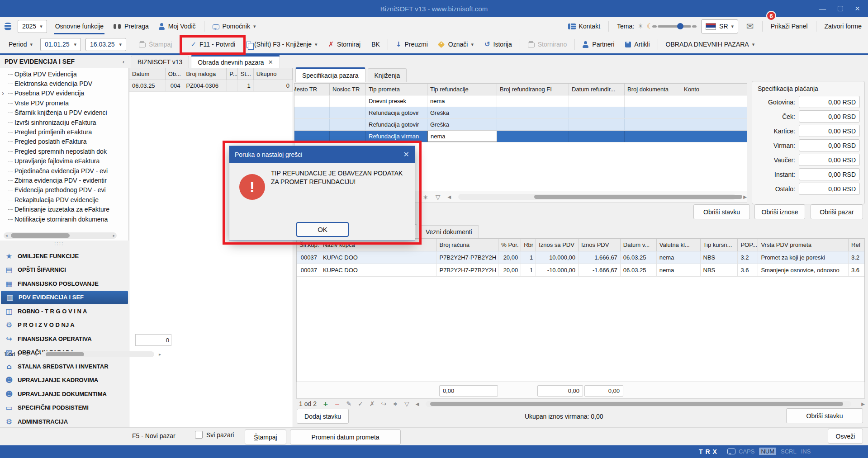 The image size is (868, 458). Describe the element at coordinates (322, 155) in the screenshot. I see `dialog-title-bar: Poruka o nastaloj grešci ✕` at that location.